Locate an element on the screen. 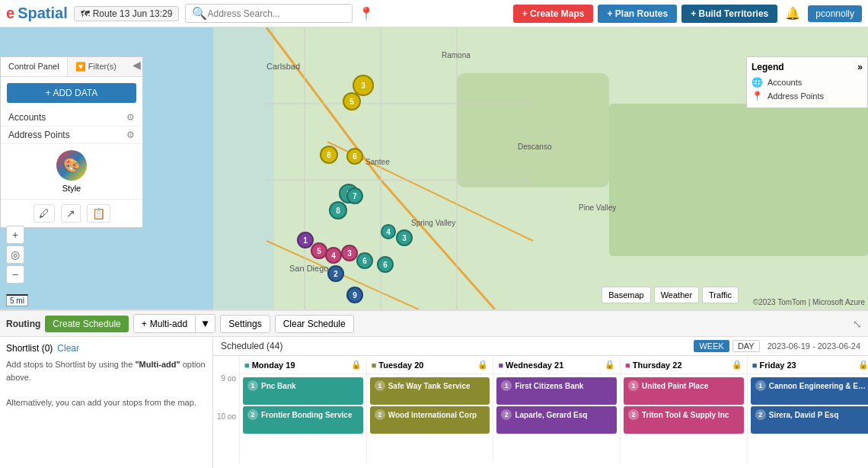  legend-expand-button: » is located at coordinates (860, 67).